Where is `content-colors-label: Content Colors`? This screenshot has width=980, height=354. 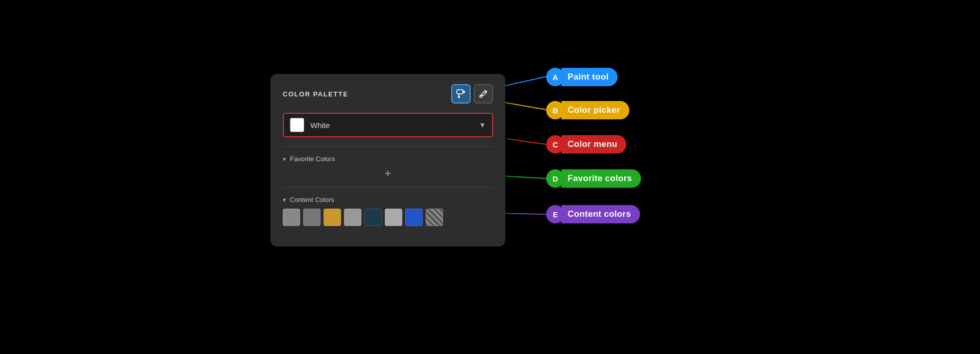
content-colors-label: Content Colors is located at coordinates (312, 200).